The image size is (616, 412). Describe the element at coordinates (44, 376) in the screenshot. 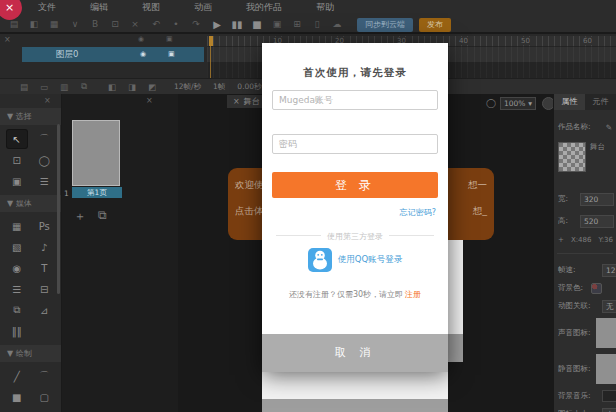

I see `arc-tool: ⌒` at that location.